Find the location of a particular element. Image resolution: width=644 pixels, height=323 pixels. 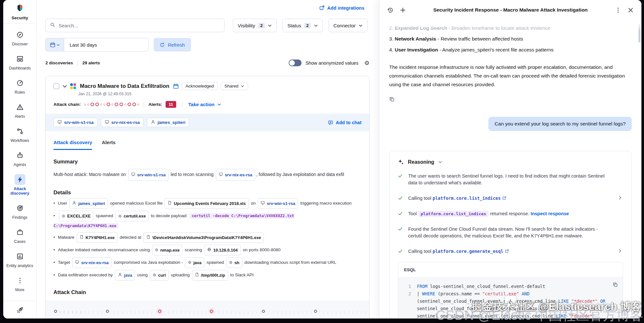

refresh-button: Refresh is located at coordinates (172, 45).